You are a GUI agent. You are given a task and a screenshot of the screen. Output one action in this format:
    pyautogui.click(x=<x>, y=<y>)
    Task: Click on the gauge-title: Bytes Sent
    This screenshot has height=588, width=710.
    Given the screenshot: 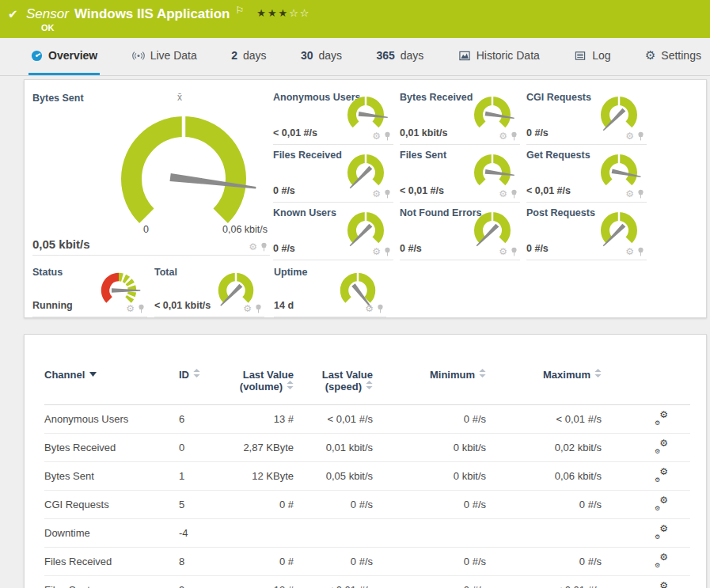 What is the action you would take?
    pyautogui.click(x=59, y=98)
    